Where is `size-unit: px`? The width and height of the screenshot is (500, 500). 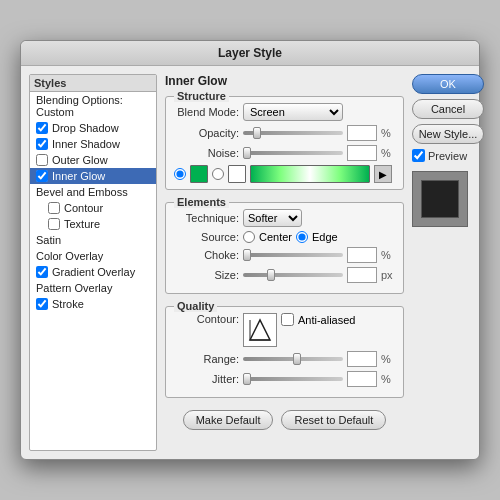 size-unit: px is located at coordinates (388, 275).